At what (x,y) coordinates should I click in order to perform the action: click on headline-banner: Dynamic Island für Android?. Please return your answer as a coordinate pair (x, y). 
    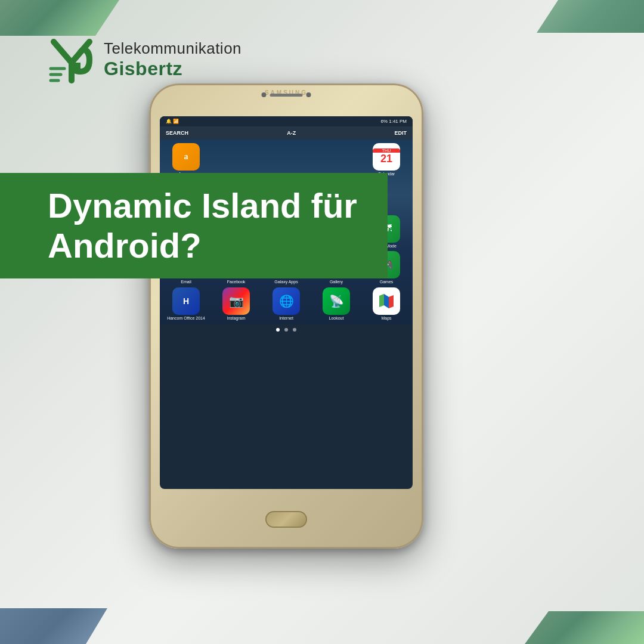
    Looking at the image, I should click on (194, 225).